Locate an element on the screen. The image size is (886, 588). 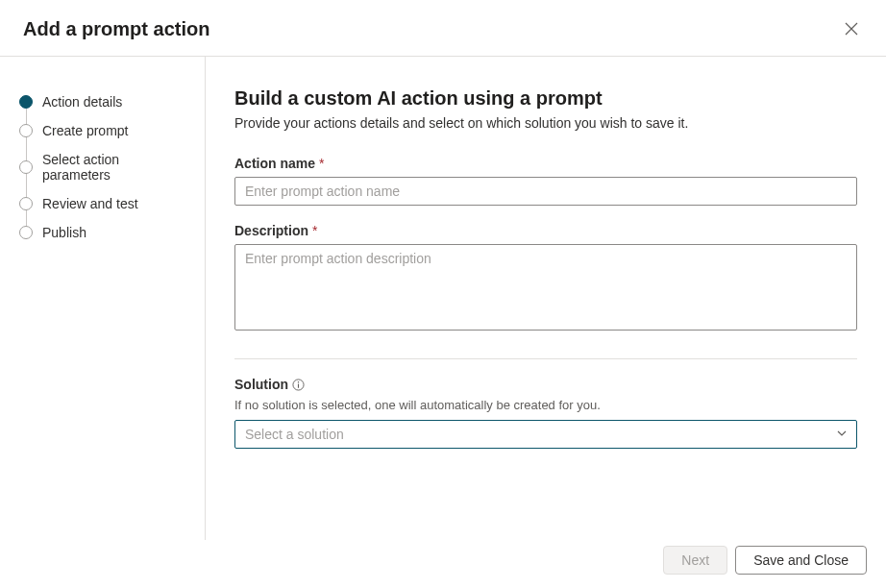
field-solution: Solution If no solution is selected, one… is located at coordinates (546, 413).